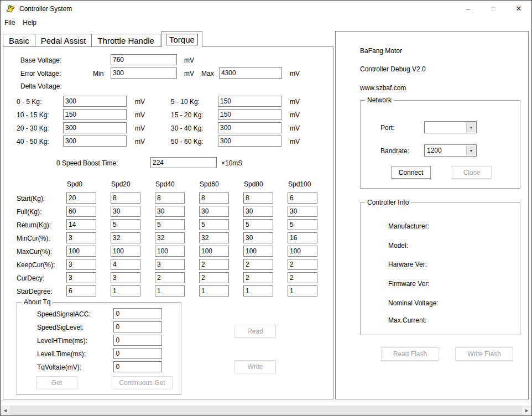 The image size is (532, 416). What do you see at coordinates (408, 264) in the screenshot?
I see `hardware-ver-label: Harware Ver:` at bounding box center [408, 264].